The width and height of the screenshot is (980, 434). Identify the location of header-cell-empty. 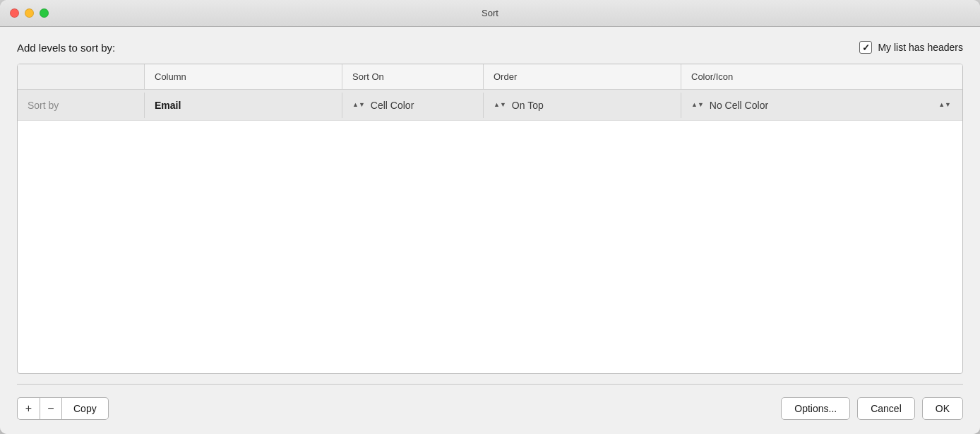
(81, 76).